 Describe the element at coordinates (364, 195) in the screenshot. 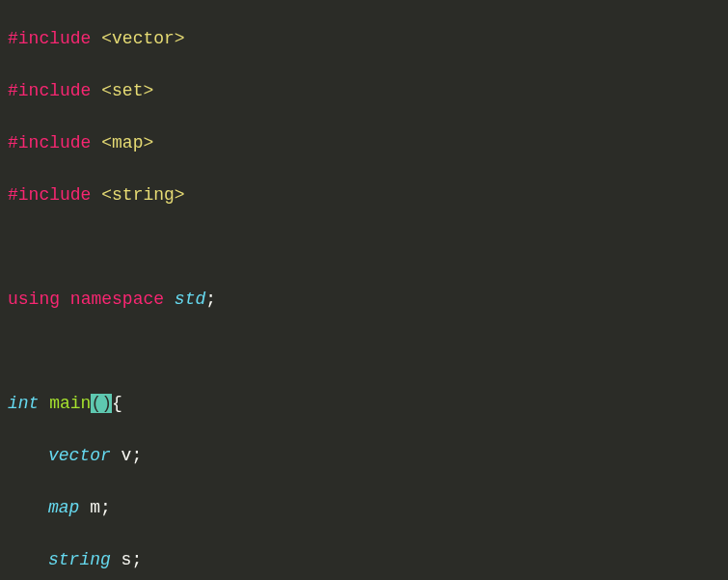

I see `code-line: #include <string>` at that location.